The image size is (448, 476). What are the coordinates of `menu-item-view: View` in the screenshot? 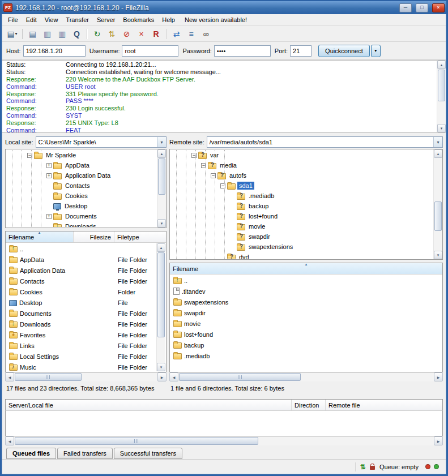 It's located at (52, 20).